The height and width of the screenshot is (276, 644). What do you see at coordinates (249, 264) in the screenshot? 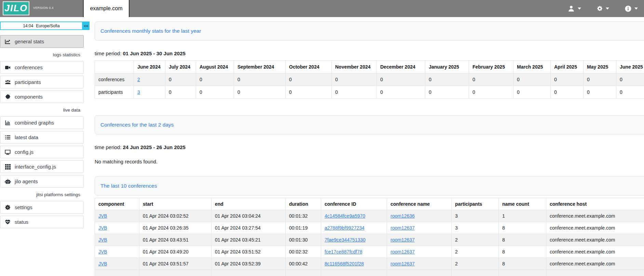
I see `conference-cell: 01 Apr 2024 03:52:39` at bounding box center [249, 264].